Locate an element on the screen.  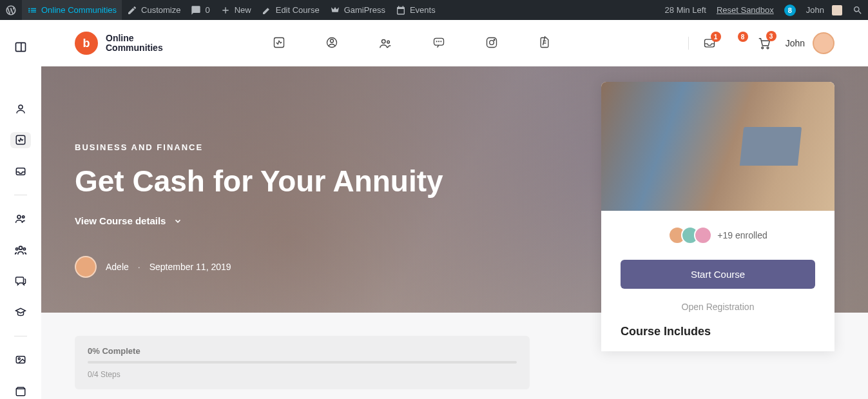
rail-inbox-icon is located at coordinates (21, 171).